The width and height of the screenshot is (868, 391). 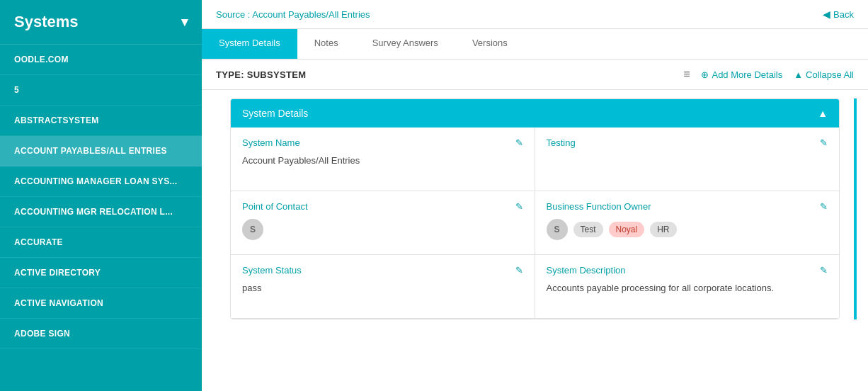 I want to click on edit-icon-4: ✎, so click(x=520, y=271).